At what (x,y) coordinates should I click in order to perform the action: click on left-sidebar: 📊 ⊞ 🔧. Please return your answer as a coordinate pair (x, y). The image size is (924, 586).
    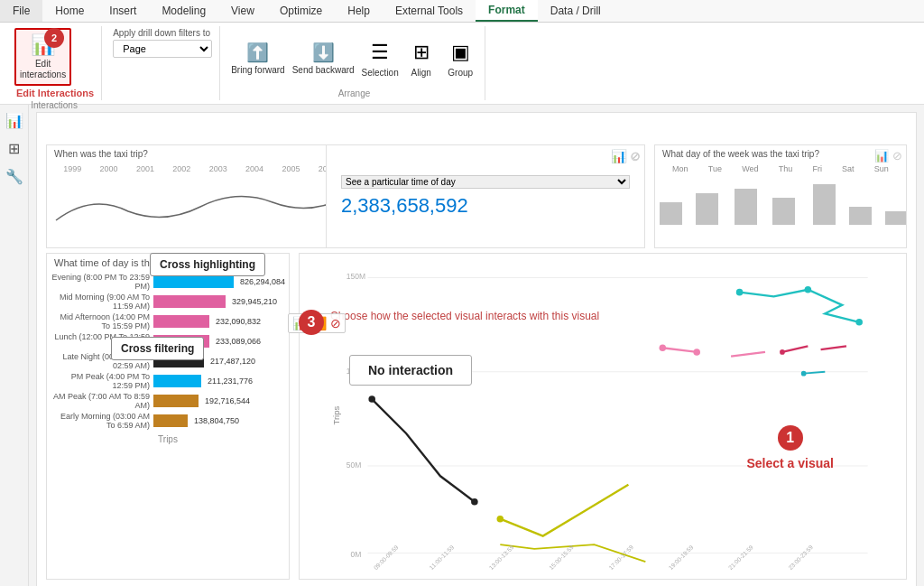
    Looking at the image, I should click on (14, 345).